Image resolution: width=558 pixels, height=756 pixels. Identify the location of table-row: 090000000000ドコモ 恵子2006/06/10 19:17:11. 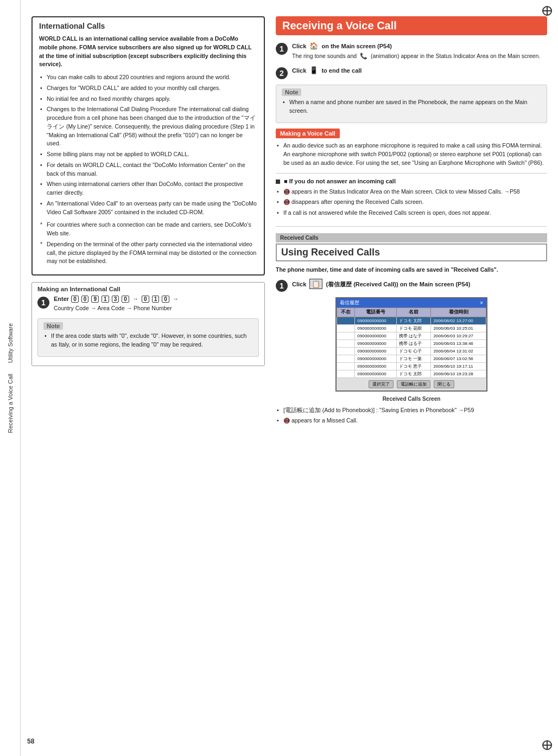
(411, 366).